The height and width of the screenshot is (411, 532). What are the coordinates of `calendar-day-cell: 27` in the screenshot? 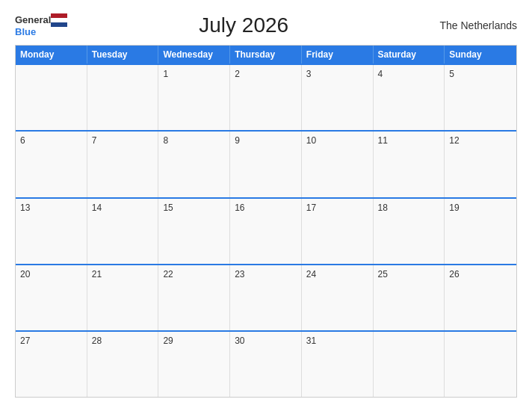 It's located at (52, 365).